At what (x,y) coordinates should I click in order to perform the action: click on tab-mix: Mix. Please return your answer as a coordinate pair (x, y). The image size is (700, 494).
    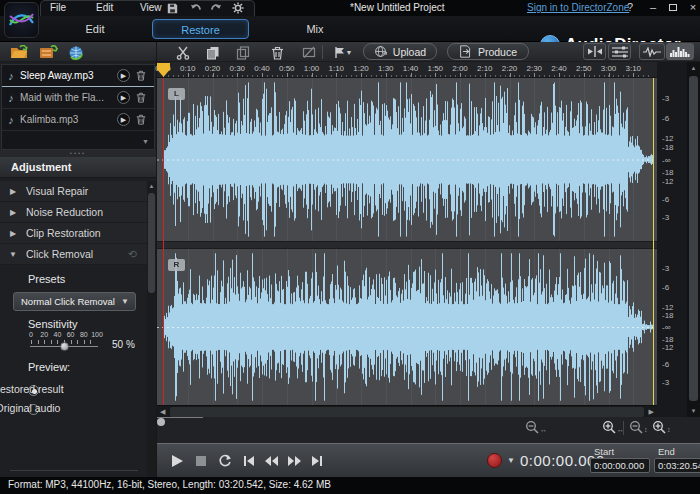
    Looking at the image, I should click on (315, 29).